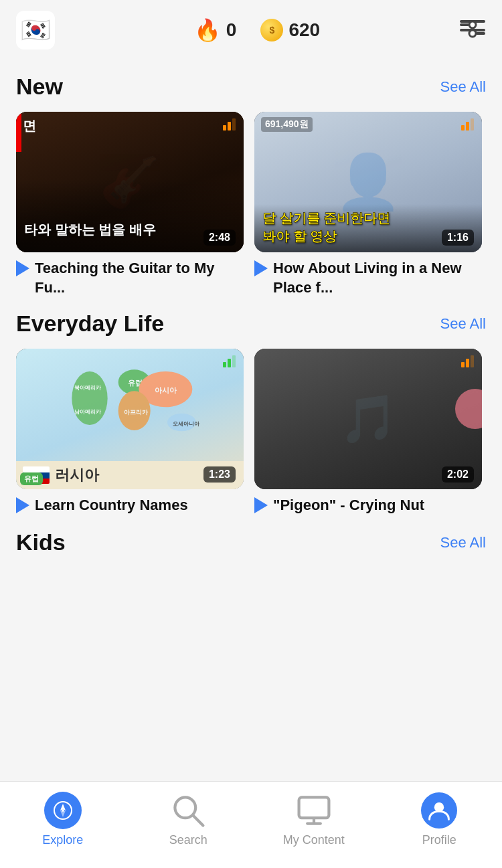  What do you see at coordinates (463, 87) in the screenshot?
I see `section-new-see-all: See All` at bounding box center [463, 87].